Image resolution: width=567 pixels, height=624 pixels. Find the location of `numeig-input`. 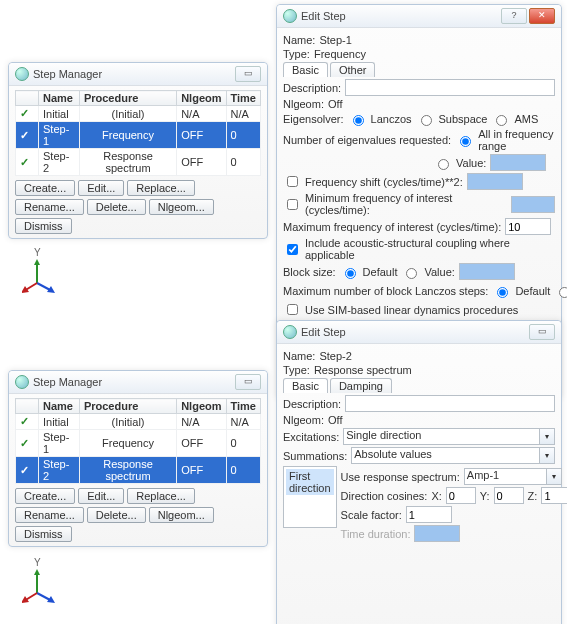

numeig-input is located at coordinates (518, 162).